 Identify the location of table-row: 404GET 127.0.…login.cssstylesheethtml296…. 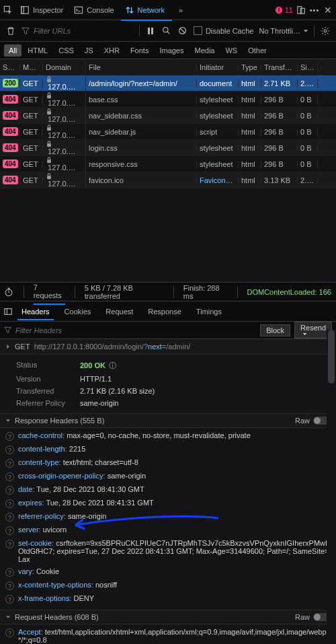
(168, 148).